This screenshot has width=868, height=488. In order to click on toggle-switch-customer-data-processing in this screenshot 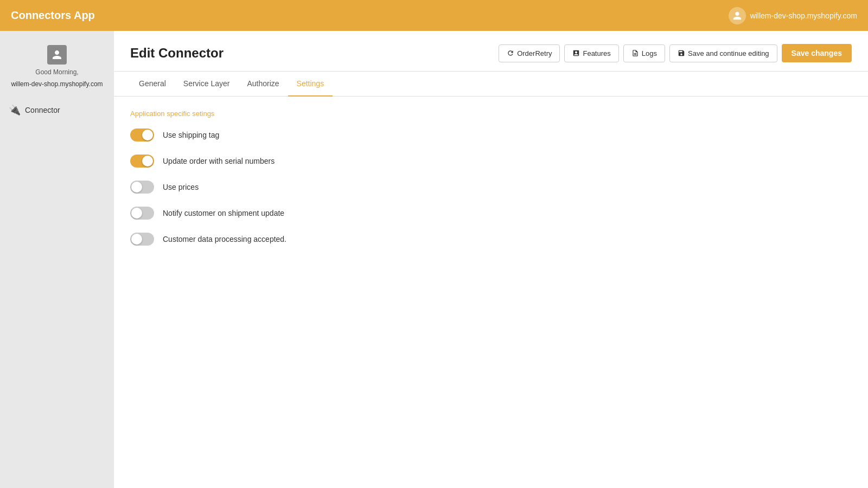, I will do `click(142, 239)`.